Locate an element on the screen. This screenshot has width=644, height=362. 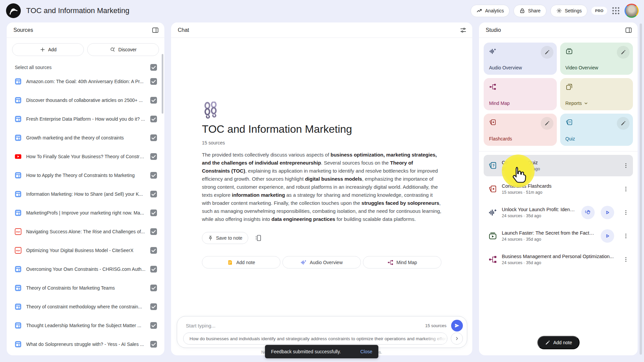
sources-scrollbar is located at coordinates (162, 84).